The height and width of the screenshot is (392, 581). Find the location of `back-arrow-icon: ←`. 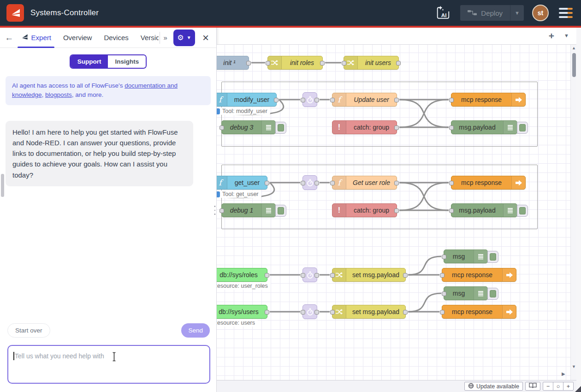

back-arrow-icon: ← is located at coordinates (9, 38).